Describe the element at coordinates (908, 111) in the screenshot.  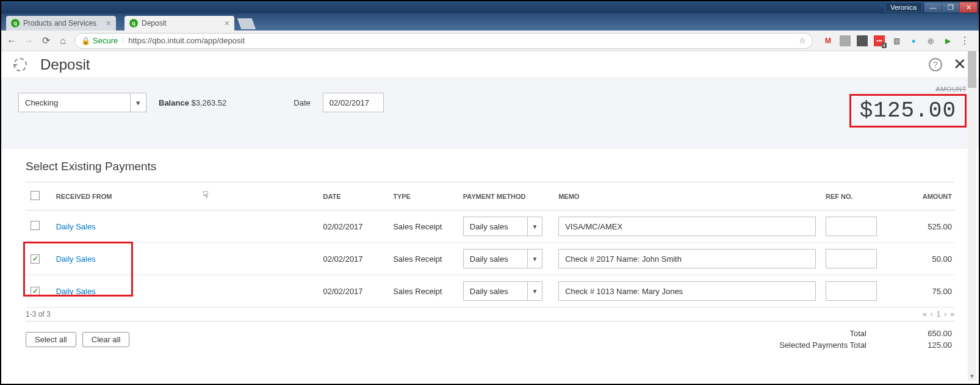
I see `amount-value: $125.00` at that location.